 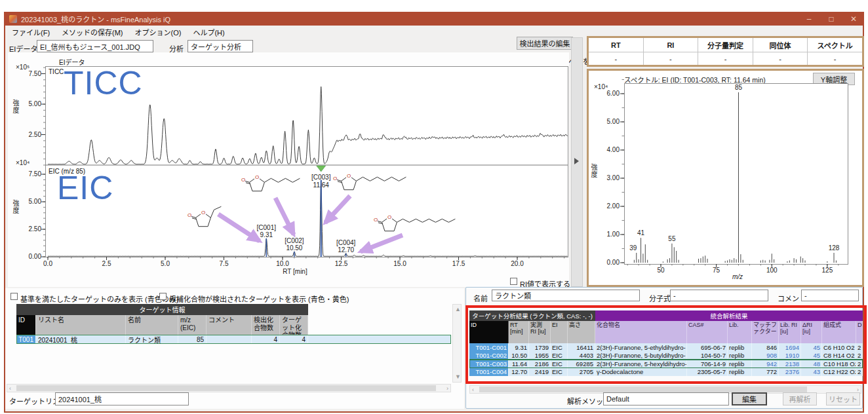 What do you see at coordinates (790, 372) in the screenshot?
I see `results-cell: 2376` at bounding box center [790, 372].